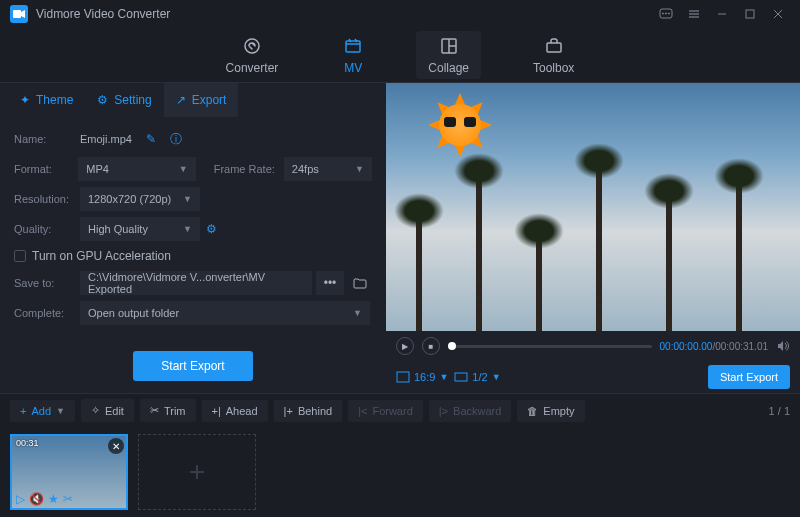 The image size is (800, 517). I want to click on page-indicator: 1 / 1, so click(780, 411).